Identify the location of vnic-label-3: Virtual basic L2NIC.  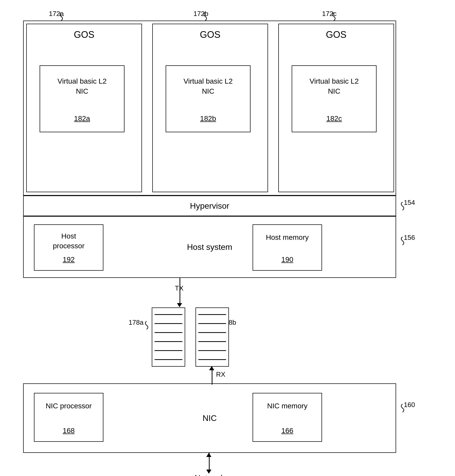
(334, 86).